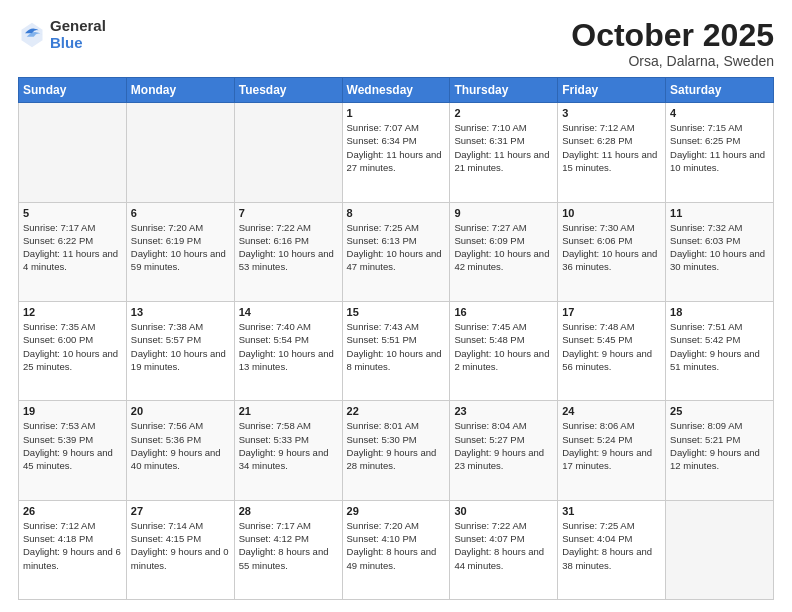 The image size is (792, 612). Describe the element at coordinates (720, 248) in the screenshot. I see `day-info: Sunrise: 7:32 AM Sunset: 6:03 PM Dayligh…` at that location.